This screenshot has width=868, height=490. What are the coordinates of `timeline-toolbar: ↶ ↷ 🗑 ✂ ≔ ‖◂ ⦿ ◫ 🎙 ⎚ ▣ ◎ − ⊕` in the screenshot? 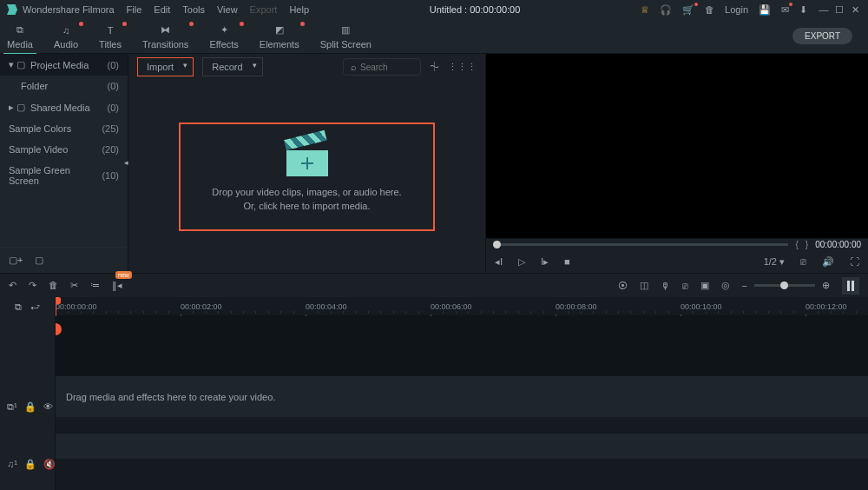 It's located at (434, 285).